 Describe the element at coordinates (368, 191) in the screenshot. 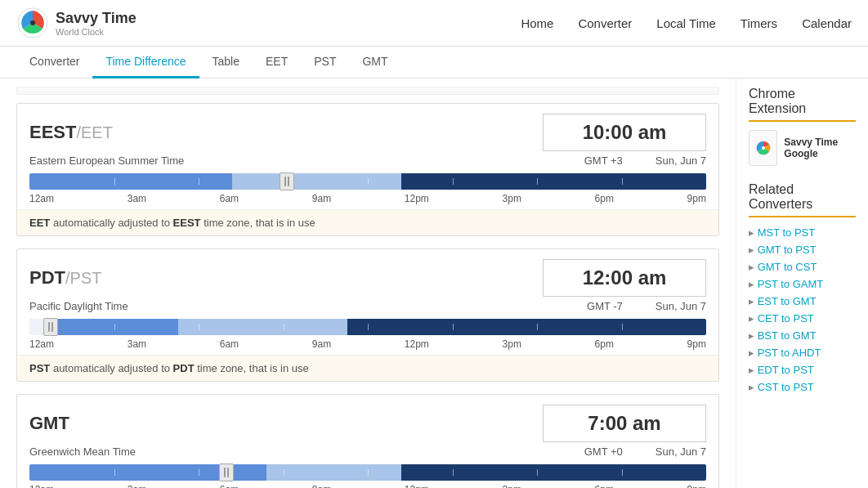

I see `eest-slider-container: 12am 3am 6am 9am 12pm 3pm 6pm 9pm` at that location.